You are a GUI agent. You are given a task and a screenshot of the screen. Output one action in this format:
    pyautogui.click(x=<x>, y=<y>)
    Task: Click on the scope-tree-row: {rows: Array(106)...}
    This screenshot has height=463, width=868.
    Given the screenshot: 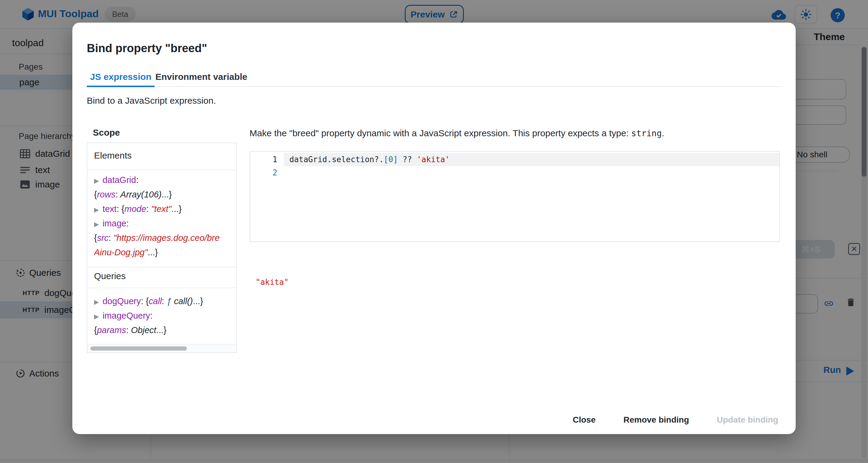 What is the action you would take?
    pyautogui.click(x=165, y=194)
    